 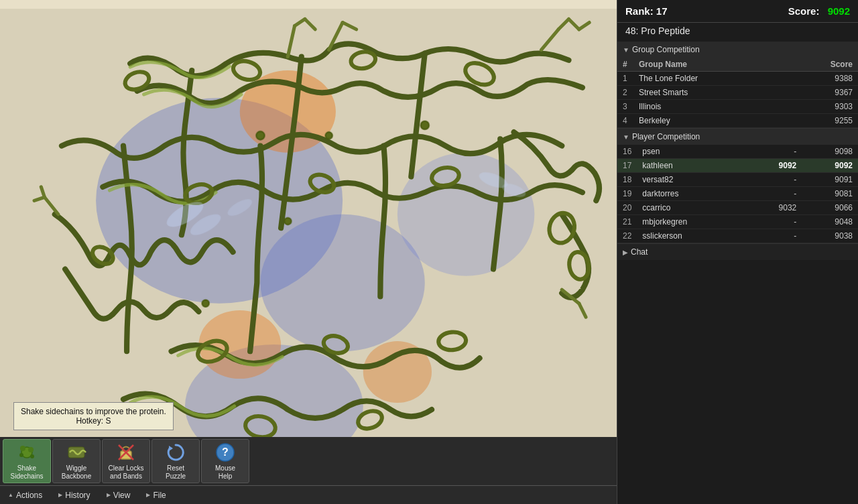 I want to click on player-competition-header: ▼ Player Competition, so click(x=737, y=137).